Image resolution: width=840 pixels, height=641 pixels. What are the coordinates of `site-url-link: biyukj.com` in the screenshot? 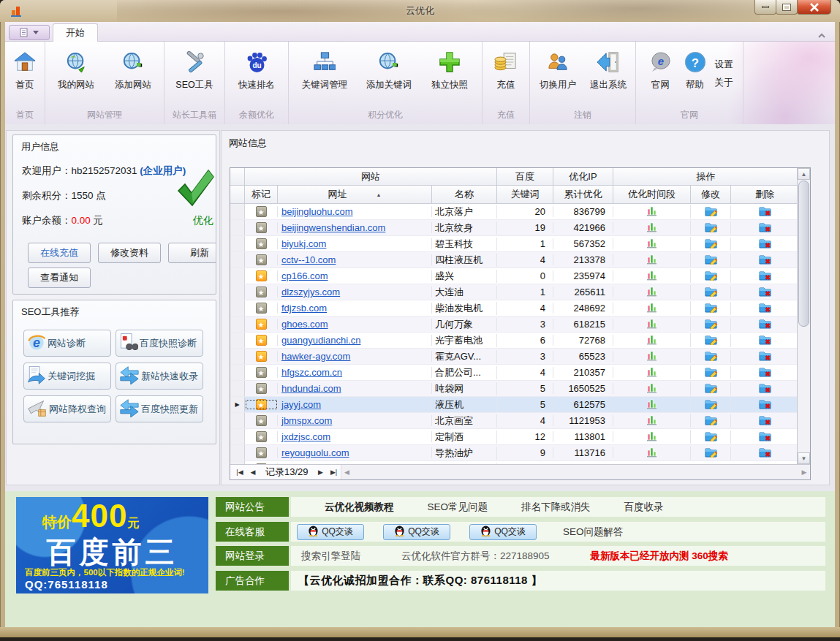 It's located at (304, 244).